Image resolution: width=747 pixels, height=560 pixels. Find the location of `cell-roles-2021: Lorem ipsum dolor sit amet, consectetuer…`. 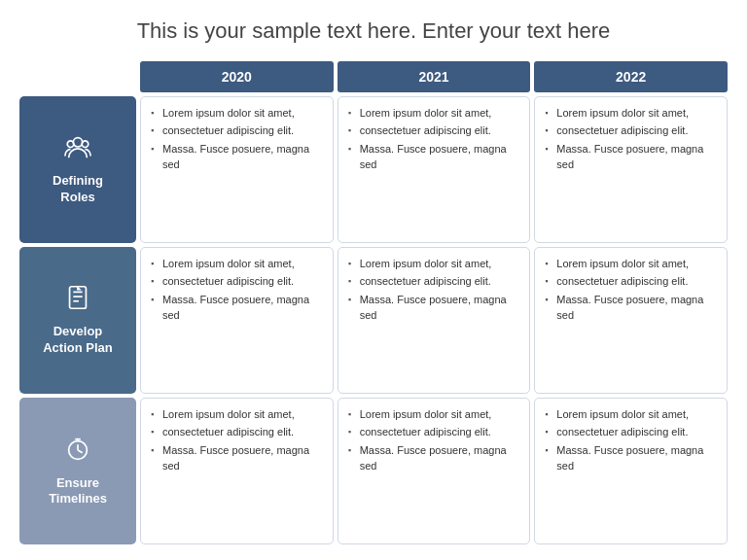

cell-roles-2021: Lorem ipsum dolor sit amet, consectetuer… is located at coordinates (434, 169).